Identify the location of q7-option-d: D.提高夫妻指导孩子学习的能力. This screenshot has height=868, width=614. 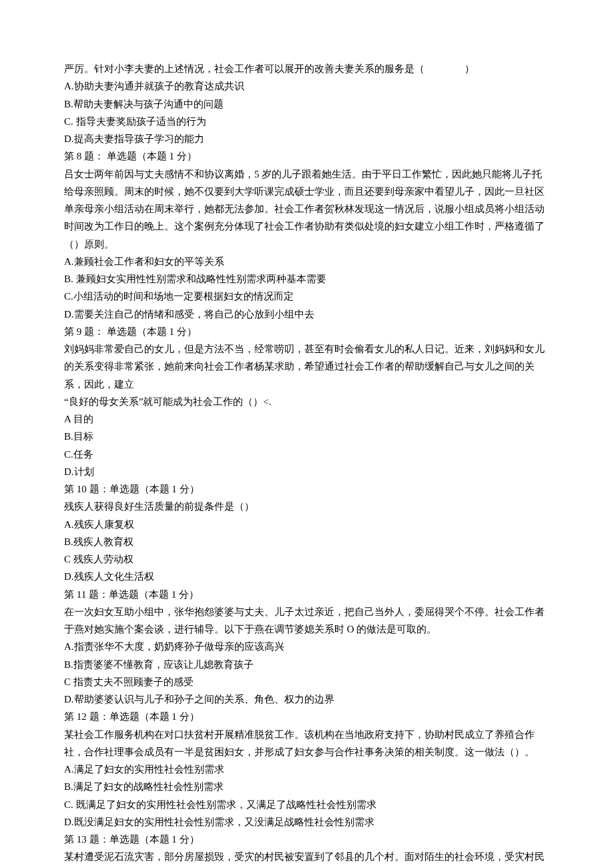
(307, 139).